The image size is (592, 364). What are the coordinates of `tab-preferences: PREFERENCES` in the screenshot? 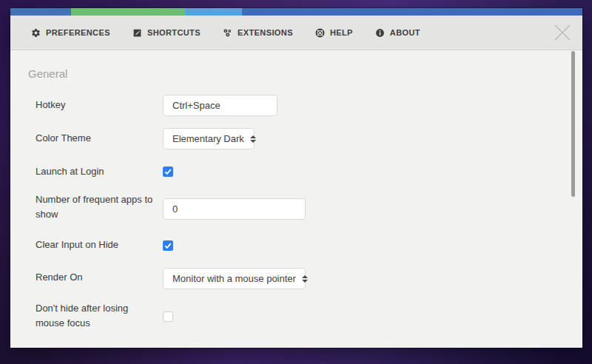 It's located at (71, 33).